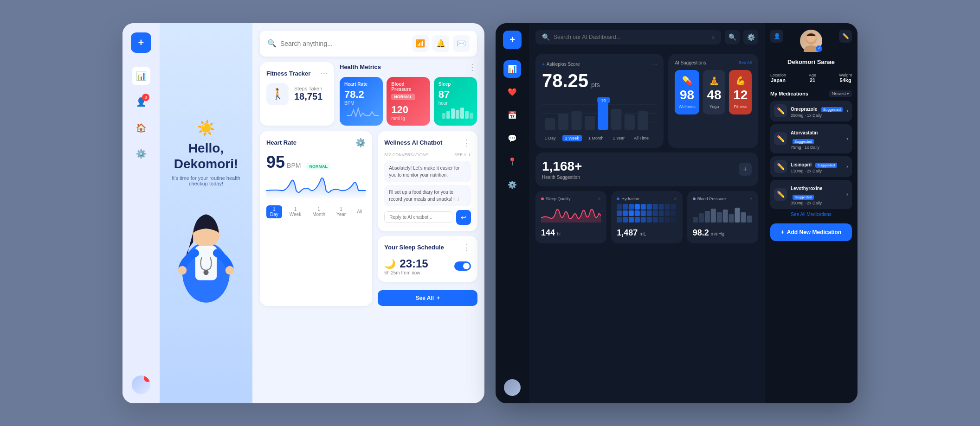 The width and height of the screenshot is (980, 426). I want to click on score-dots: ···, so click(654, 64).